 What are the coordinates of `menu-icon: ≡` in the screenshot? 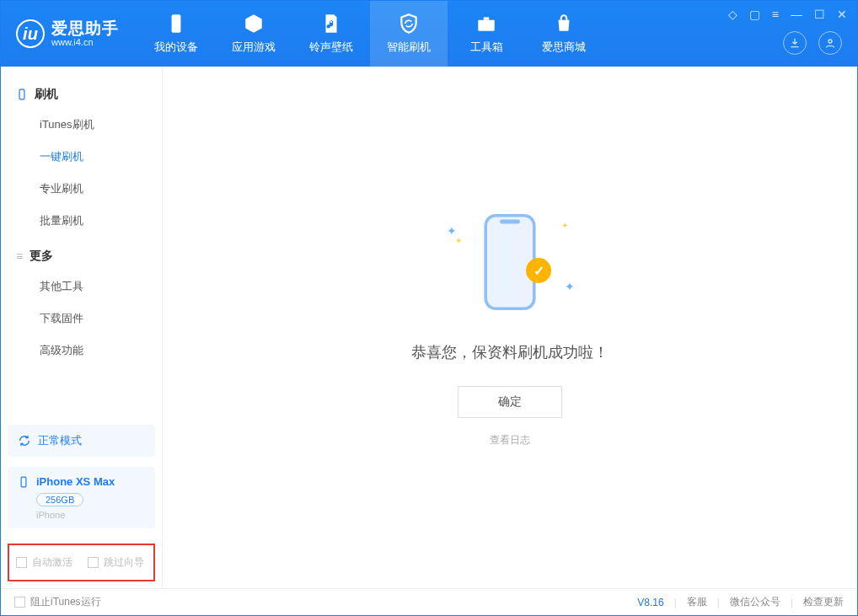 It's located at (775, 14).